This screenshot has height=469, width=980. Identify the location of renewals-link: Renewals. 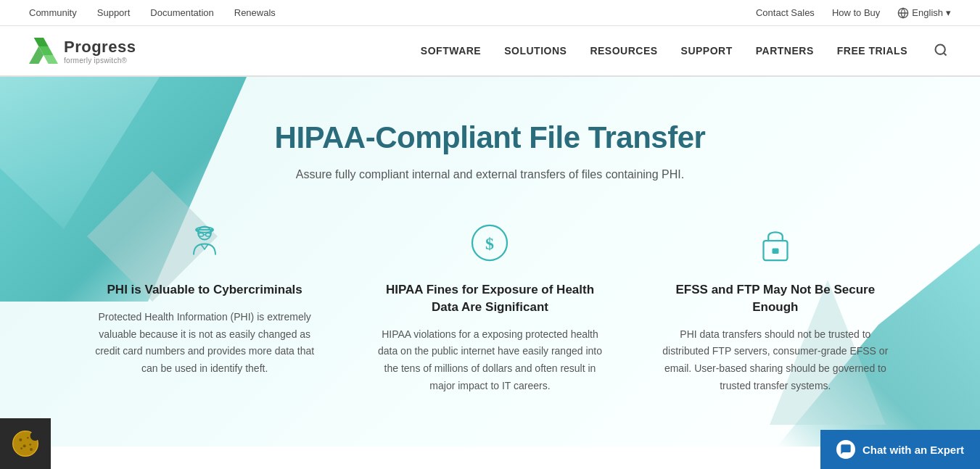
(255, 13).